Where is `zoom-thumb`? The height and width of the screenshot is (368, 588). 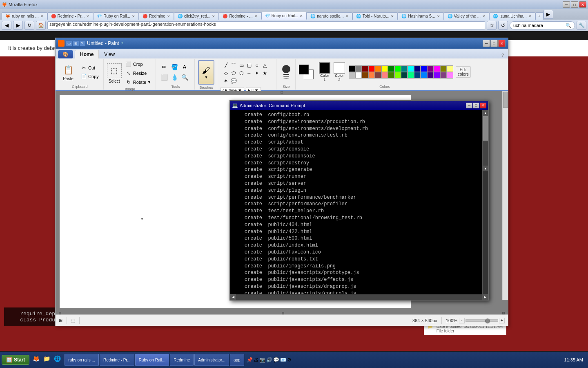 zoom-thumb is located at coordinates (488, 321).